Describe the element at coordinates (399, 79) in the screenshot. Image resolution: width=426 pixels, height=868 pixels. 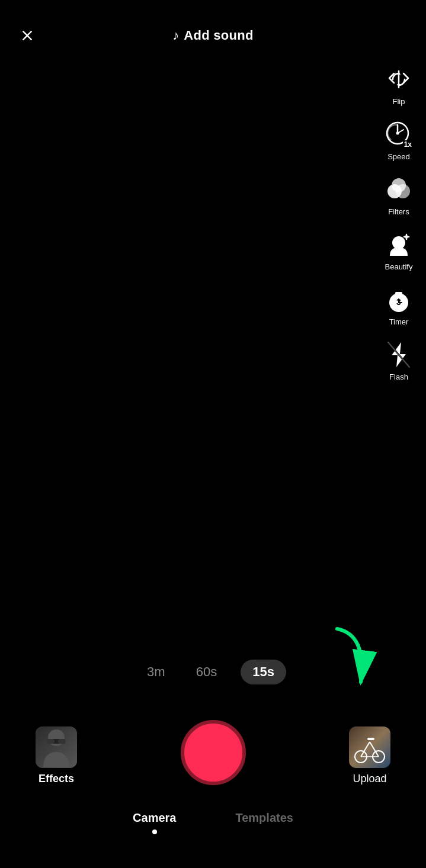
I see `flip-icon-svg` at that location.